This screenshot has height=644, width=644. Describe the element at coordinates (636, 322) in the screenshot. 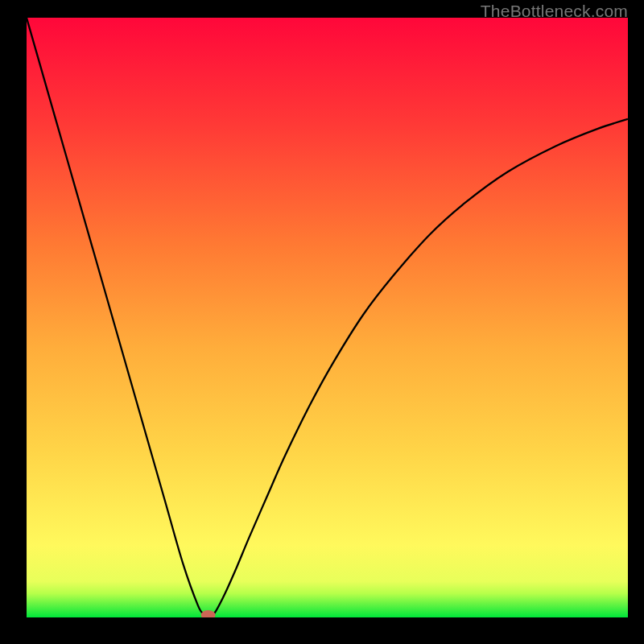

I see `frame-right` at that location.